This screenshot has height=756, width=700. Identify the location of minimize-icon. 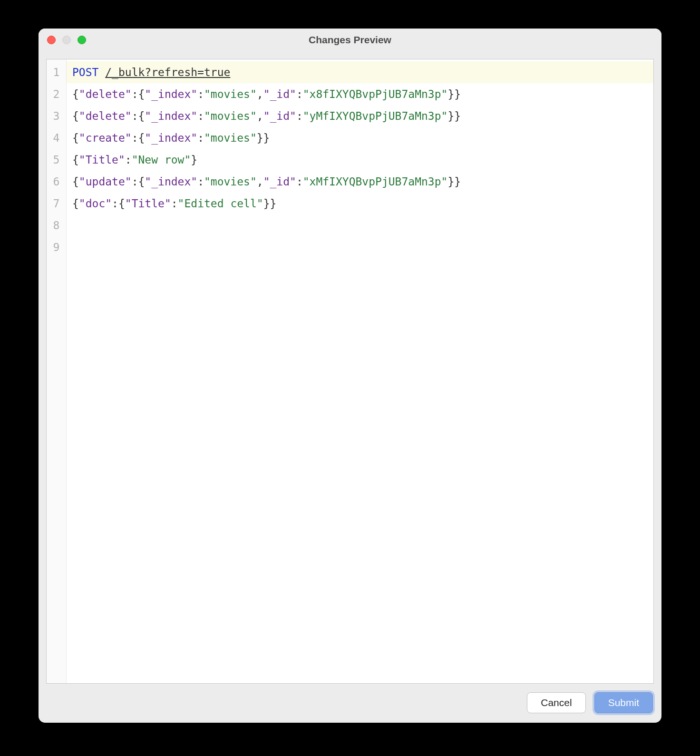
(67, 40).